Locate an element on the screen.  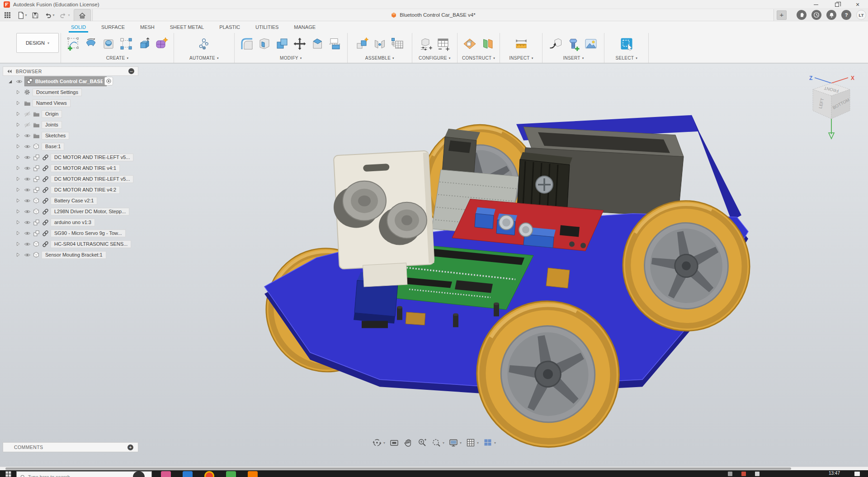
tree-row-dc-motor-and-tire-v4-2: DC MOTOR AND TIRE v4:2 is located at coordinates (71, 190).